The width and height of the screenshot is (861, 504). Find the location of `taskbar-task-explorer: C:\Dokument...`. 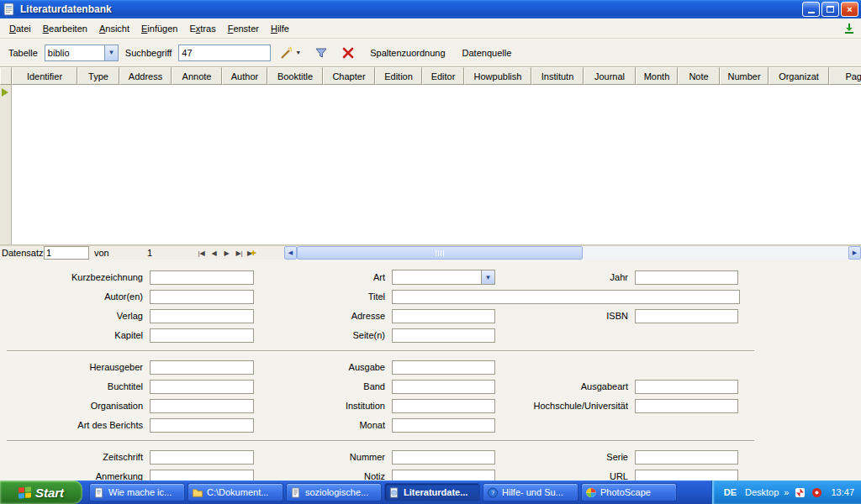

taskbar-task-explorer: C:\Dokument... is located at coordinates (235, 492).